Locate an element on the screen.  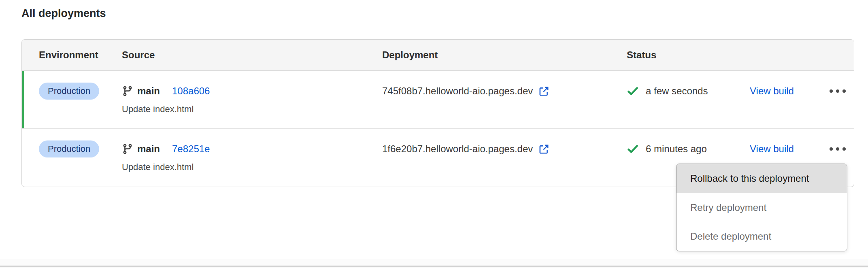
menu-item-retry: Retry deployment is located at coordinates (762, 208).